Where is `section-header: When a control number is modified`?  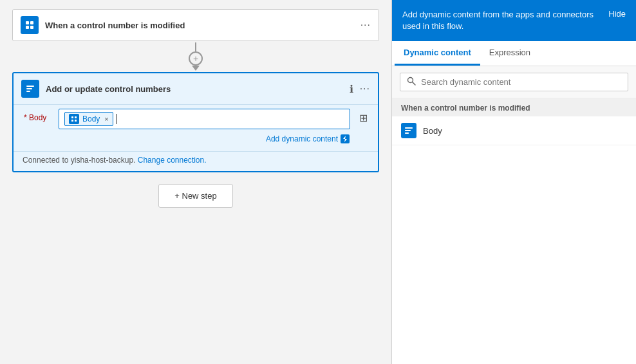
section-header: When a control number is modified is located at coordinates (514, 107).